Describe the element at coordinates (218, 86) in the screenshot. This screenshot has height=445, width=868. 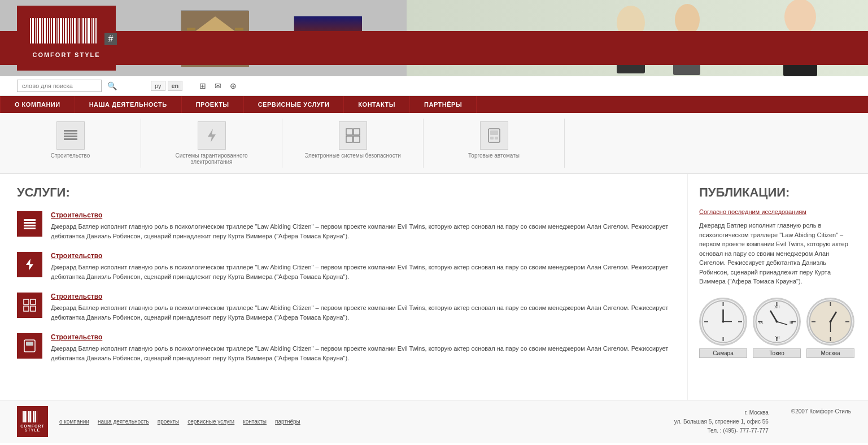
I see `search-tools: ⊞ ✉ ⊕` at that location.